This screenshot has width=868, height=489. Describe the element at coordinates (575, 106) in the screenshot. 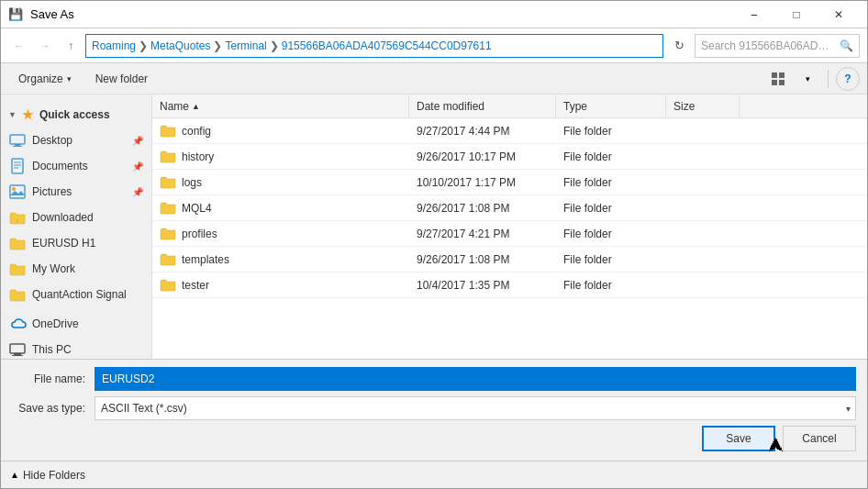

I see `col-type-label: Type` at that location.